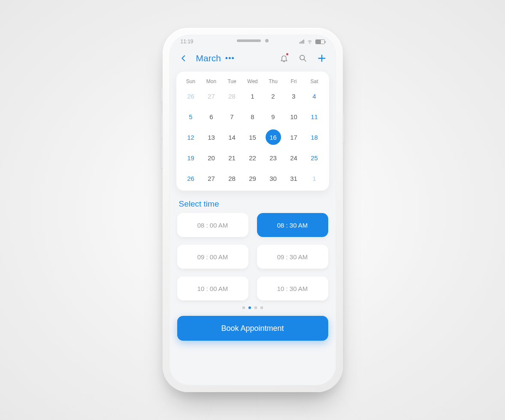 Image resolution: width=505 pixels, height=420 pixels. I want to click on book-appointment-button: Book Appointment, so click(253, 328).